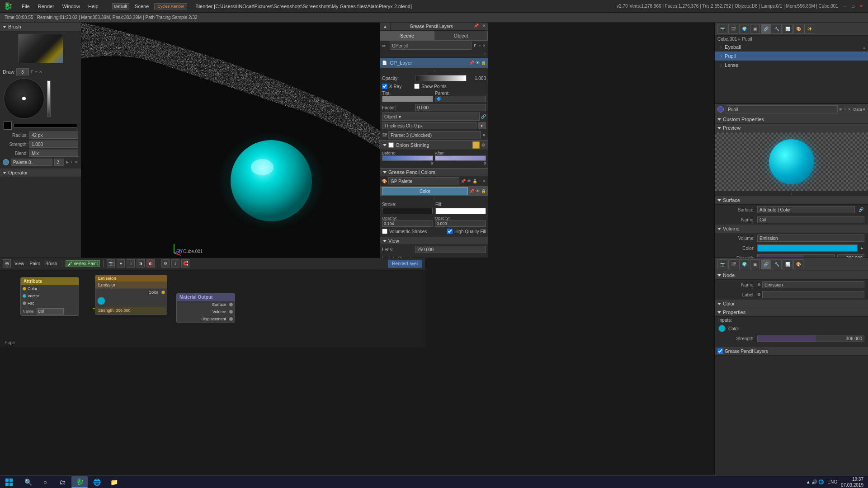 The image size is (868, 488). What do you see at coordinates (483, 145) in the screenshot?
I see `onion-settings-btn: ⚙` at bounding box center [483, 145].